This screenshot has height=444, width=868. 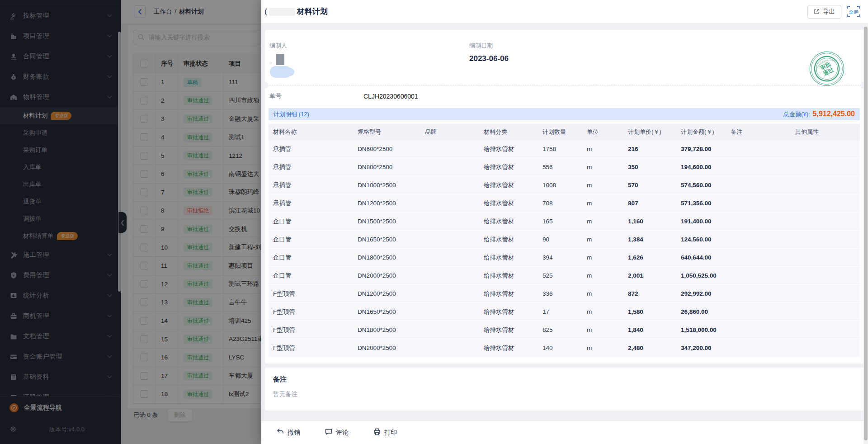 What do you see at coordinates (564, 132) in the screenshot?
I see `detail-table-header: 材料名称规格型号品牌材料分类计划数量单位计划单价(￥)计划金额(￥)备注其他属性` at bounding box center [564, 132].